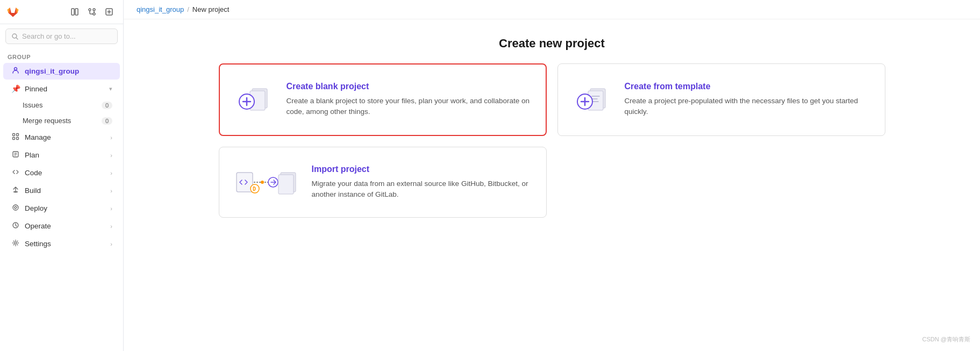 The image size is (980, 351). I want to click on plan-chevron-icon: ›, so click(111, 155).